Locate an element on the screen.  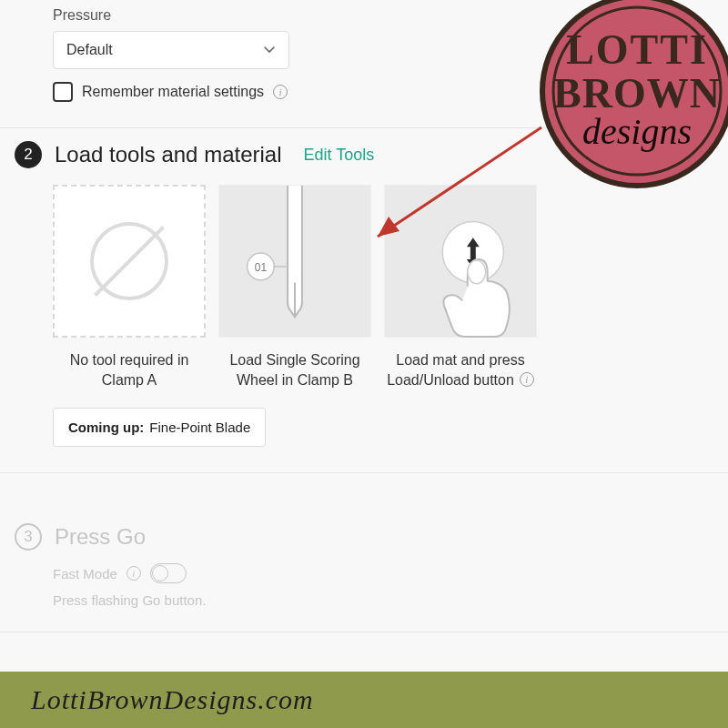
press-button-icon is located at coordinates (460, 261).